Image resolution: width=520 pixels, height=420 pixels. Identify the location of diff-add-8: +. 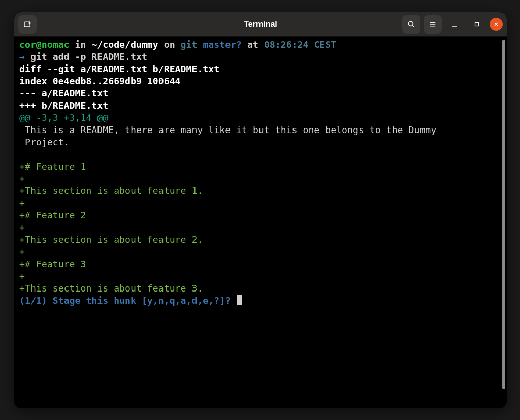
(22, 252).